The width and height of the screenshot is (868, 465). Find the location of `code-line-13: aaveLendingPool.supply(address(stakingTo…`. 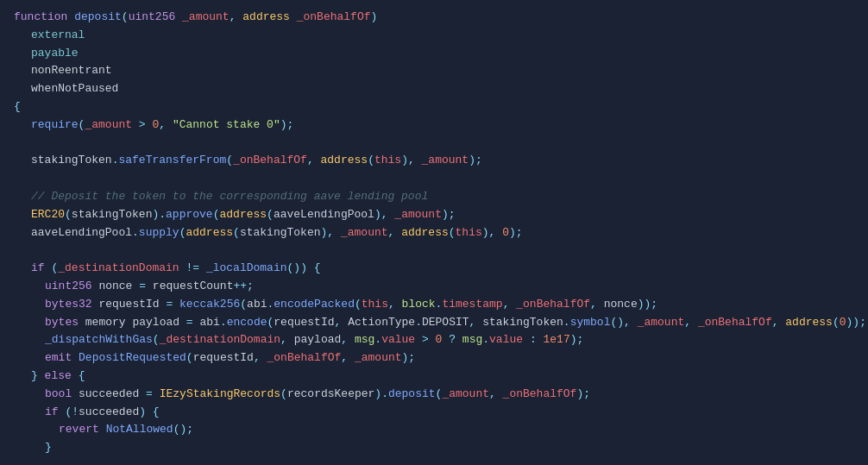

code-line-13: aaveLendingPool.supply(address(stakingTo… is located at coordinates (434, 233).